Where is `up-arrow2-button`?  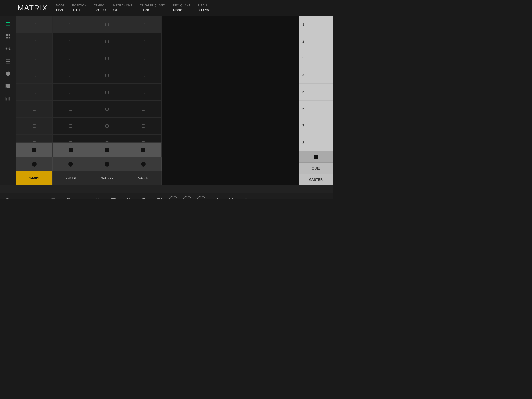 up-arrow2-button is located at coordinates (246, 197).